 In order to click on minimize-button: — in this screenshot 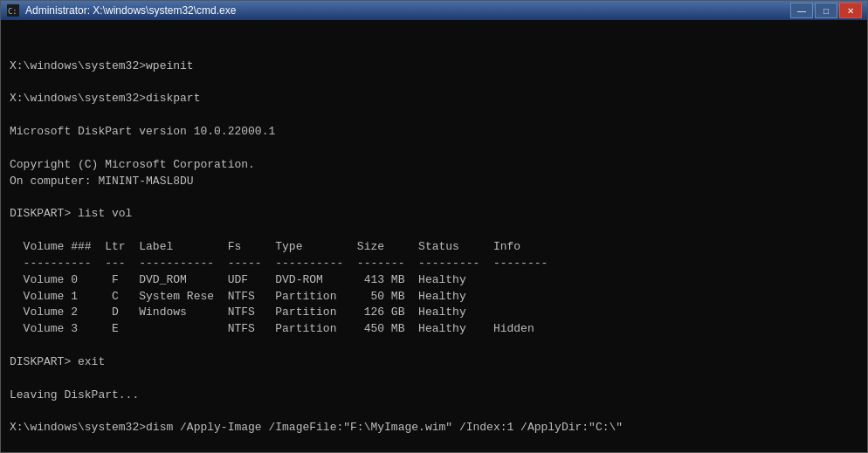, I will do `click(802, 10)`.